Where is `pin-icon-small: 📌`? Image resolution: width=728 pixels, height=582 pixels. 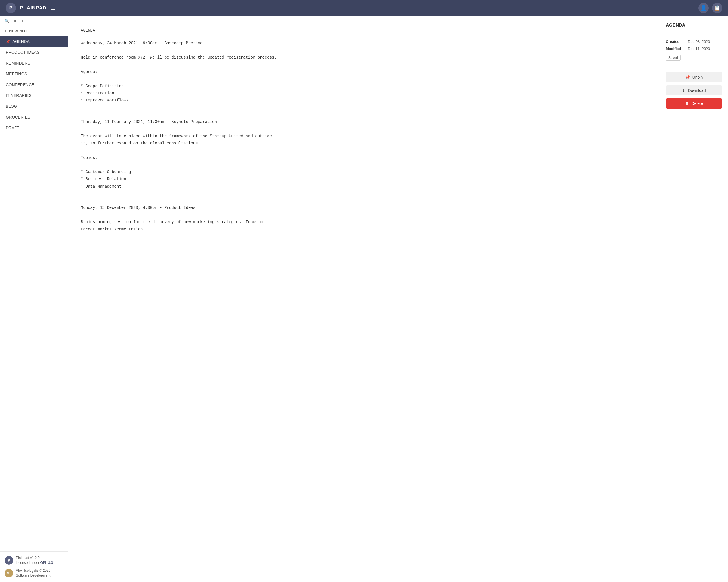 pin-icon-small: 📌 is located at coordinates (8, 41).